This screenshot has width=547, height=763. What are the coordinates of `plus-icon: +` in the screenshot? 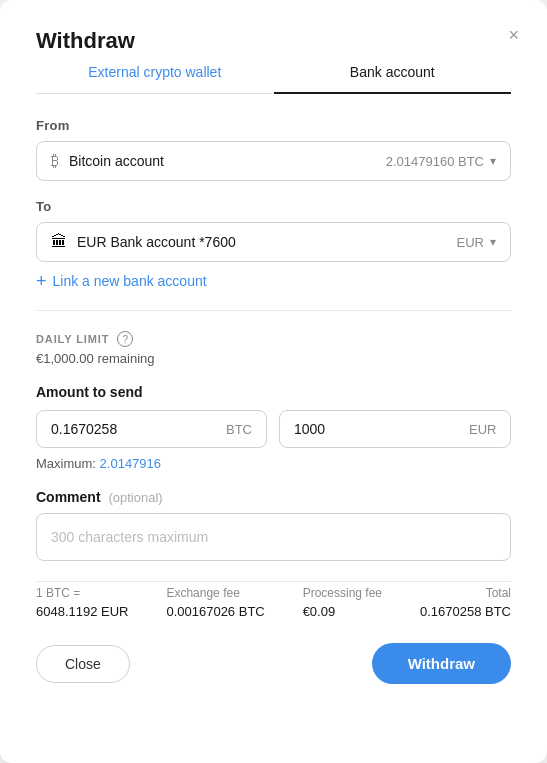 It's located at (42, 281).